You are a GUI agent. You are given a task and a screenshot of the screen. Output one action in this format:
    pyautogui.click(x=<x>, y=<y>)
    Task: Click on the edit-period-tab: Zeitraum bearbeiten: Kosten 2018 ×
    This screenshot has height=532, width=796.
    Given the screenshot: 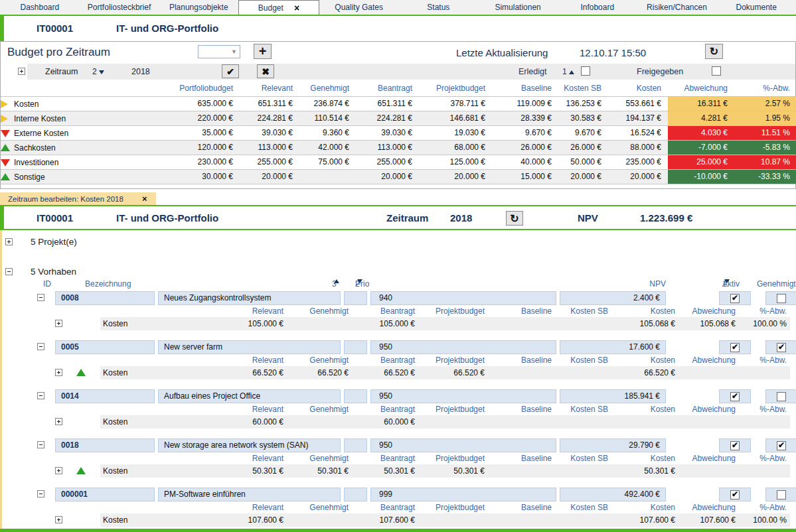 What is the action you would take?
    pyautogui.click(x=78, y=199)
    